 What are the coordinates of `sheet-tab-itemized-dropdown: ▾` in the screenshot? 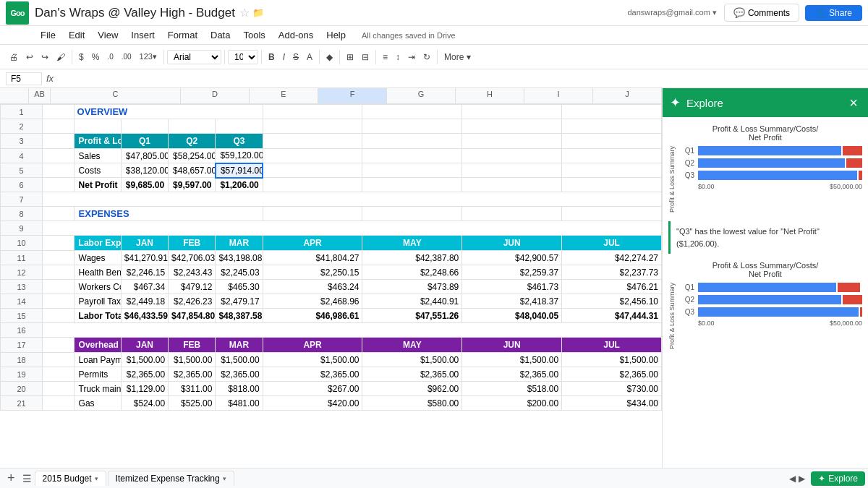 It's located at (224, 479).